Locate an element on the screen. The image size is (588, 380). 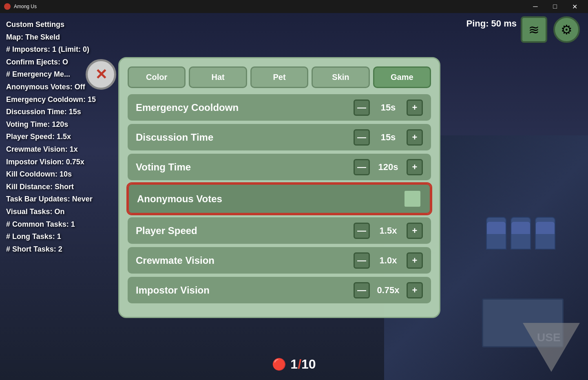
anonymous-votes-label: Anonymous Votes: Off is located at coordinates (51, 87).